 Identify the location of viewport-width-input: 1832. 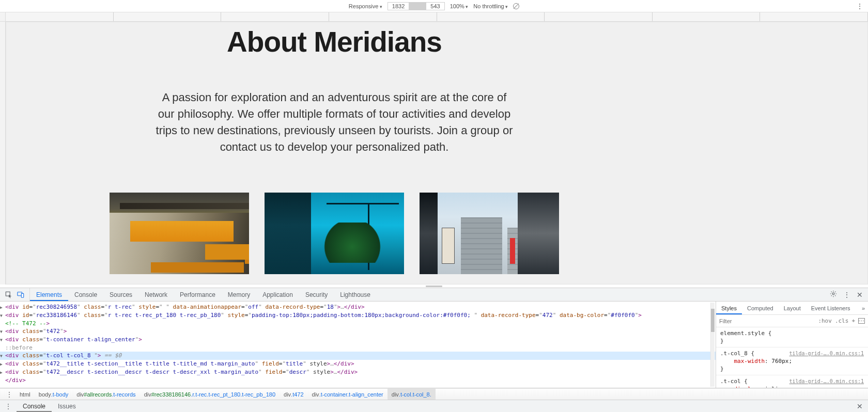
(398, 6).